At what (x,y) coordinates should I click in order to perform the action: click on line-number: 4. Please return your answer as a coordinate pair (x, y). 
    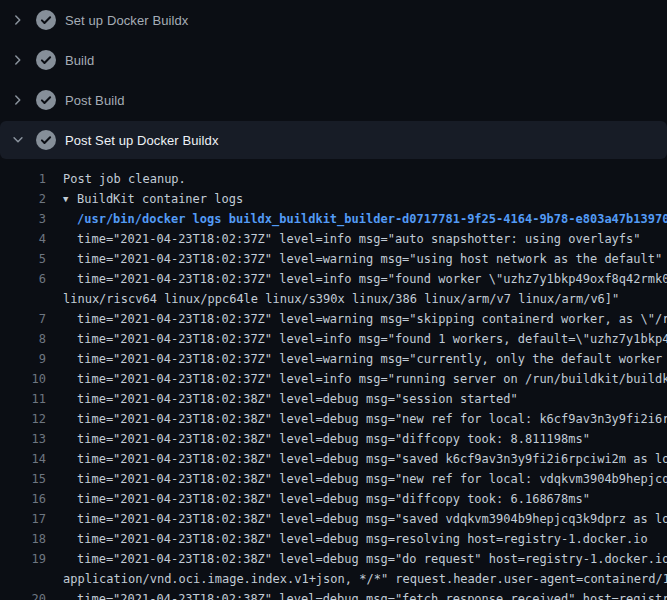
    Looking at the image, I should click on (23, 239).